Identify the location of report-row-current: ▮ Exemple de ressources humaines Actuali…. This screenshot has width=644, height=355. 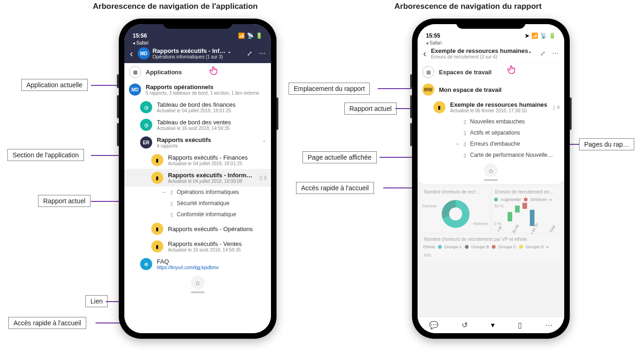
(491, 107).